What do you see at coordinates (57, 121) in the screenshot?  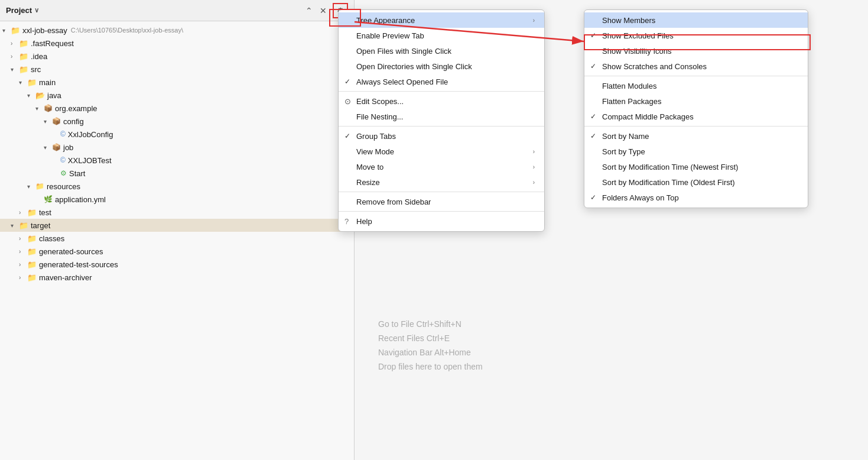 I see `folder-icon-config: 📦` at bounding box center [57, 121].